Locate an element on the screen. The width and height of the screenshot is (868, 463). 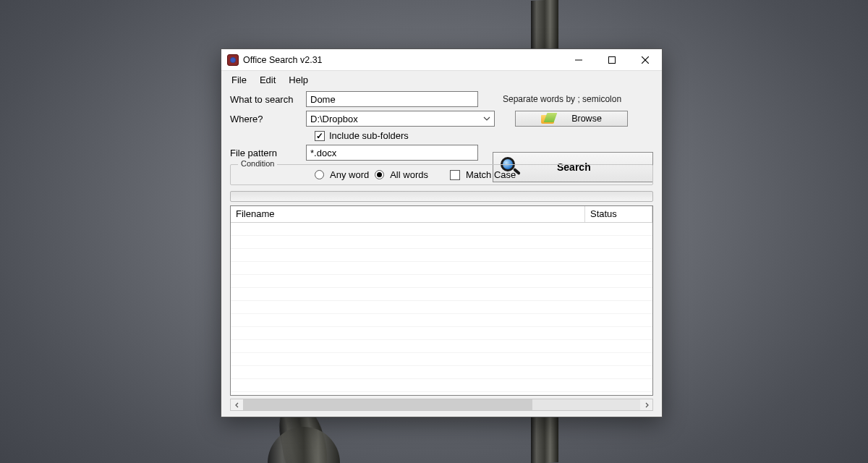
close-button is located at coordinates (645, 59).